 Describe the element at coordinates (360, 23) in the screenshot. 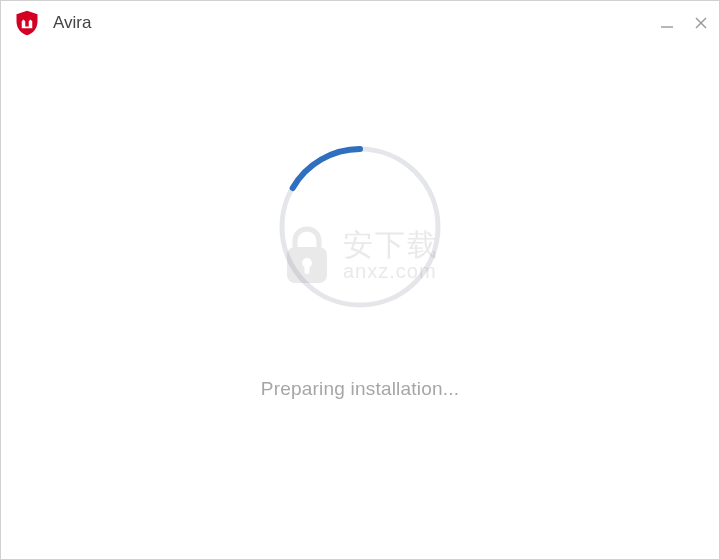

I see `titlebar: Avira` at that location.